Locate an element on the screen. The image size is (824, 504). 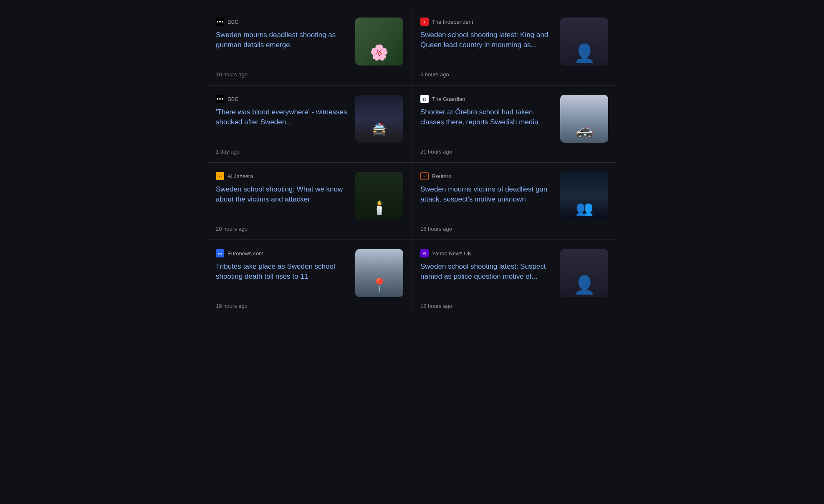
card-top: AJAl JazeeraSweden school shooting: What… is located at coordinates (310, 196).